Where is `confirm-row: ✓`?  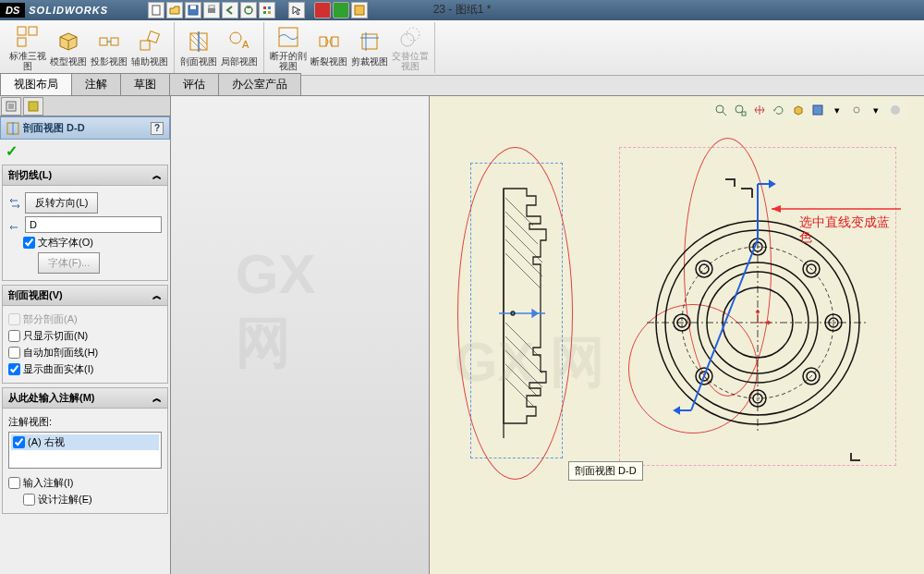
confirm-row: ✓ is located at coordinates (85, 152).